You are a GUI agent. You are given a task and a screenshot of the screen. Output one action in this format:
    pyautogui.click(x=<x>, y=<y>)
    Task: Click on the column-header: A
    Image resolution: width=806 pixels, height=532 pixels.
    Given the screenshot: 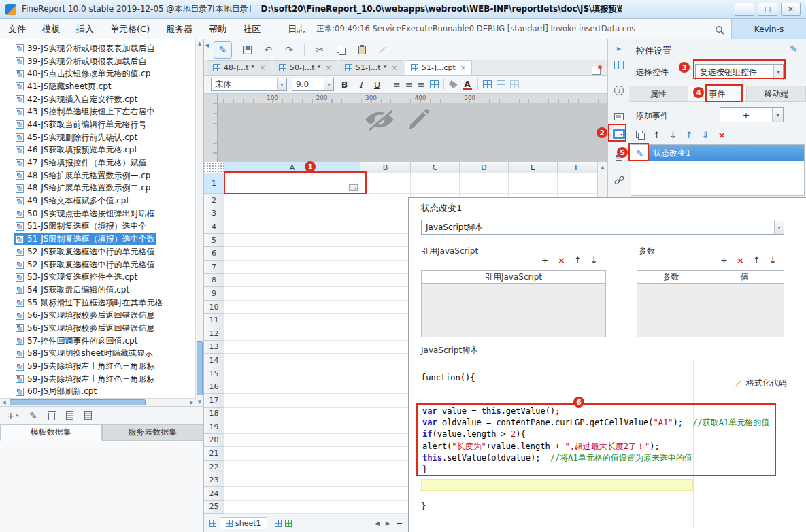 What is the action you would take?
    pyautogui.click(x=292, y=167)
    